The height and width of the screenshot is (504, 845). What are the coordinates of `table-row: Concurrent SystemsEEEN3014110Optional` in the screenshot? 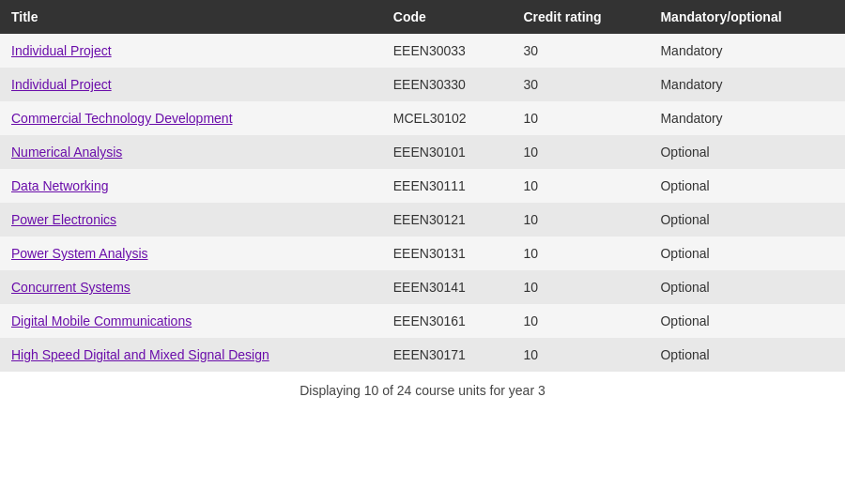 It's located at (422, 287).